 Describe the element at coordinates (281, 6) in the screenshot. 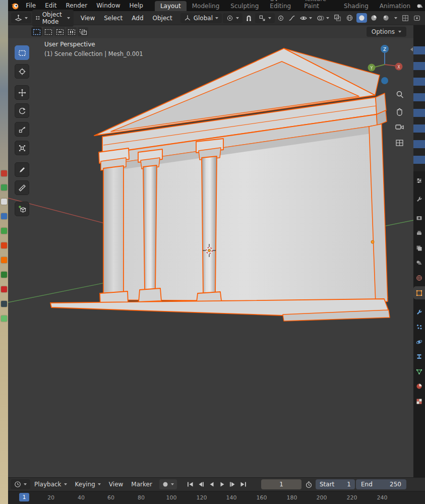

I see `tab-uv-editing: UV Editing` at that location.